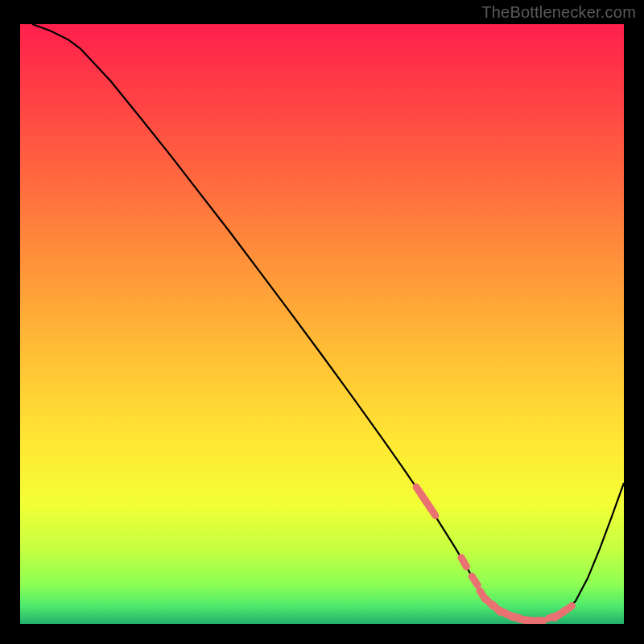  I want to click on attribution-label: TheBottlenecker.com, so click(559, 13).